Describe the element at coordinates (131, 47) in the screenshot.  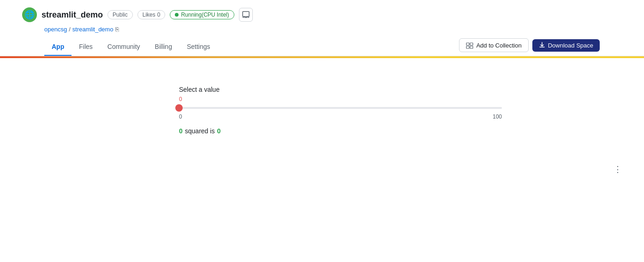
I see `tab-bar: App Files Community Billing Settings` at that location.